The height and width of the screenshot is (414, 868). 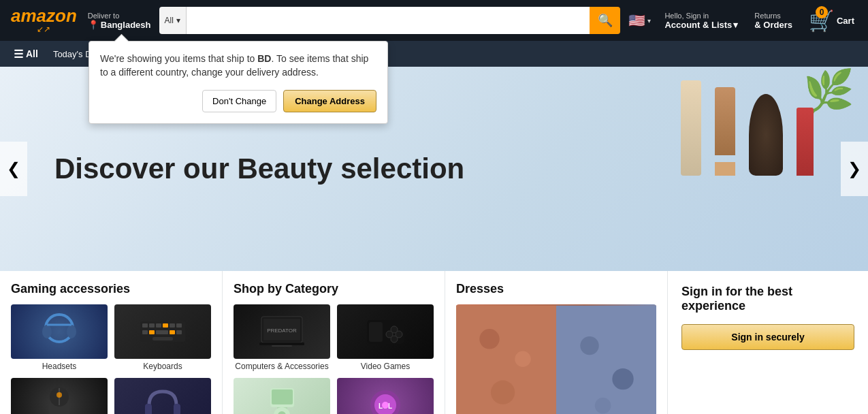 I want to click on beauty-bottle-img, so click(x=691, y=128).